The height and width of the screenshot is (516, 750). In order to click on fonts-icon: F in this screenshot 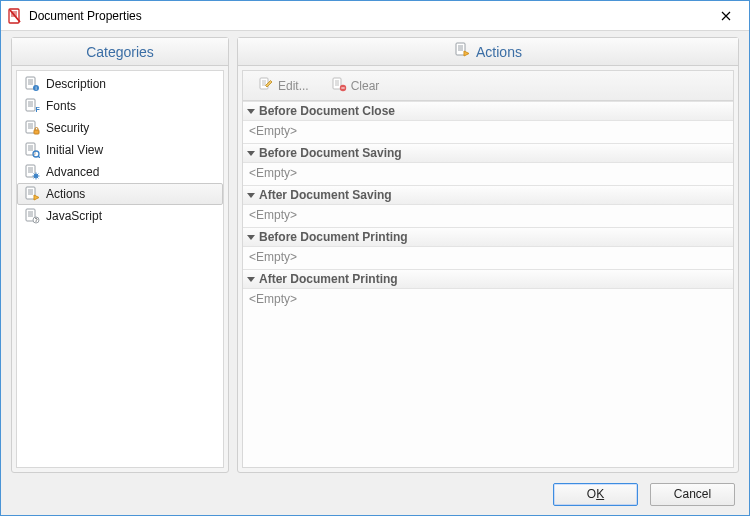, I will do `click(32, 106)`.